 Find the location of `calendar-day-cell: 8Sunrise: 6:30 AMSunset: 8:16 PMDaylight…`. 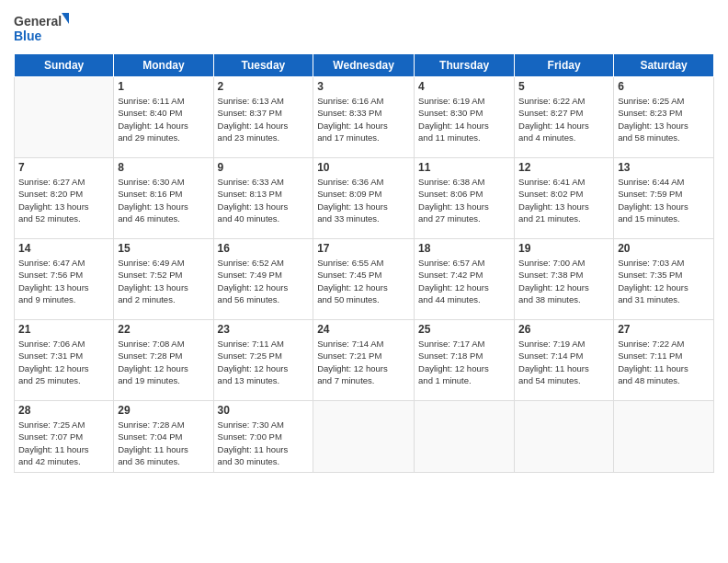

calendar-day-cell: 8Sunrise: 6:30 AMSunset: 8:16 PMDaylight… is located at coordinates (164, 199).